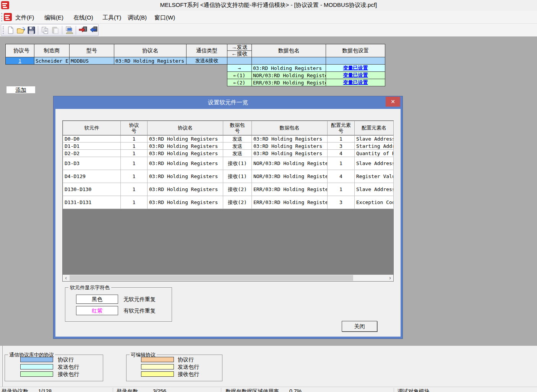 Image resolution: width=537 pixels, height=392 pixels. What do you see at coordinates (229, 139) in the screenshot?
I see `table-row: D0-D0 1 03:RD Holding Registers 发送 03:RD…` at bounding box center [229, 139].